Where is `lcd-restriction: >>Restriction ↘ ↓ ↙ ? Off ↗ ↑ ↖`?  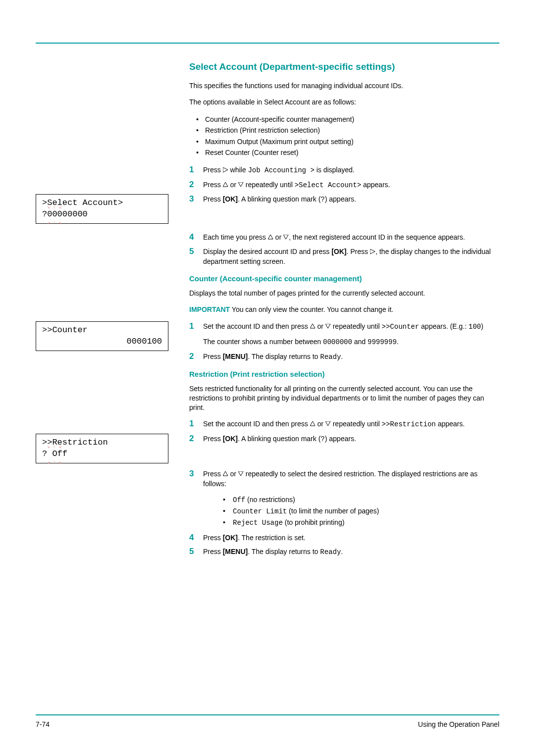 lcd-restriction: >>Restriction ↘ ↓ ↙ ? Off ↗ ↑ ↖ is located at coordinates (102, 449).